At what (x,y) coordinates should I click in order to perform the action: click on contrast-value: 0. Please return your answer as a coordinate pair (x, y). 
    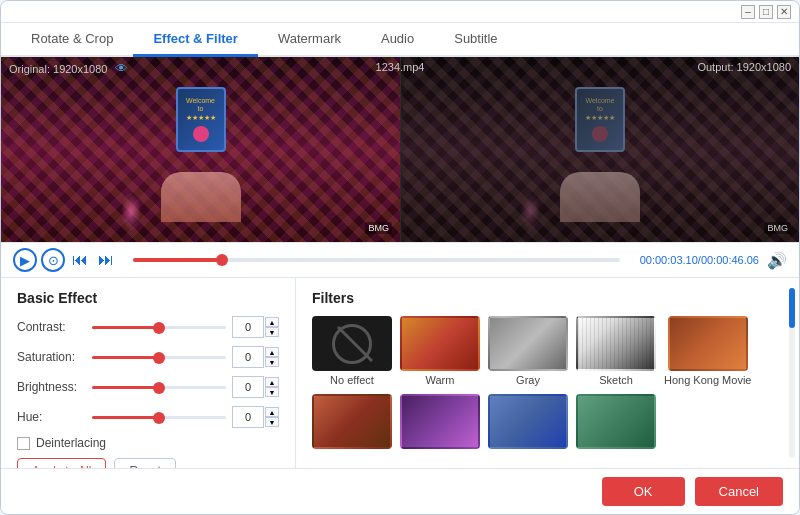
    Looking at the image, I should click on (248, 327).